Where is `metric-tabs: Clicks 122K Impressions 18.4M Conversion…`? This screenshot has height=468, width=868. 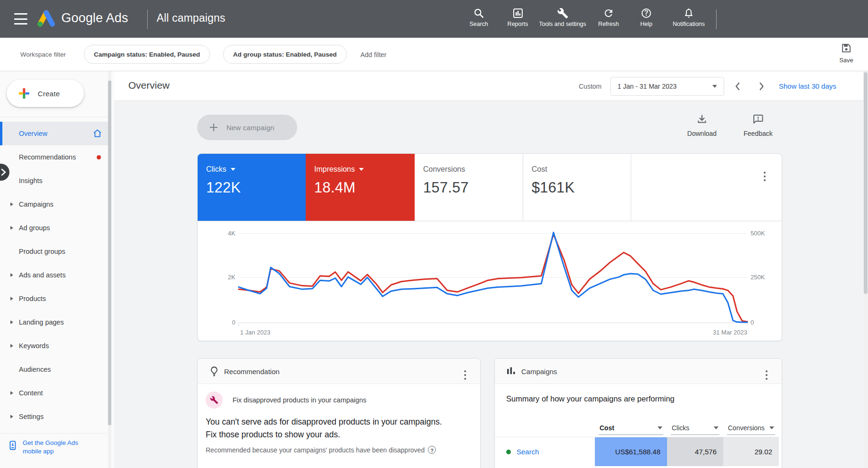
metric-tabs: Clicks 122K Impressions 18.4M Conversion… is located at coordinates (490, 188).